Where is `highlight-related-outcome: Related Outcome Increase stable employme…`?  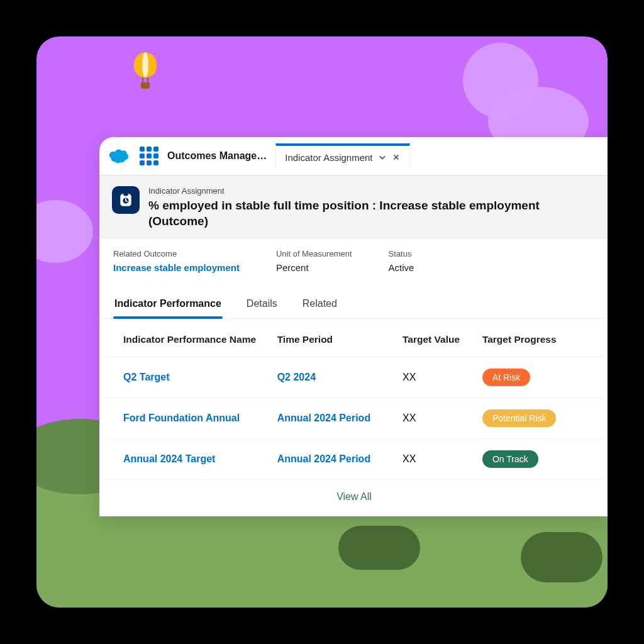 highlight-related-outcome: Related Outcome Increase stable employme… is located at coordinates (176, 261).